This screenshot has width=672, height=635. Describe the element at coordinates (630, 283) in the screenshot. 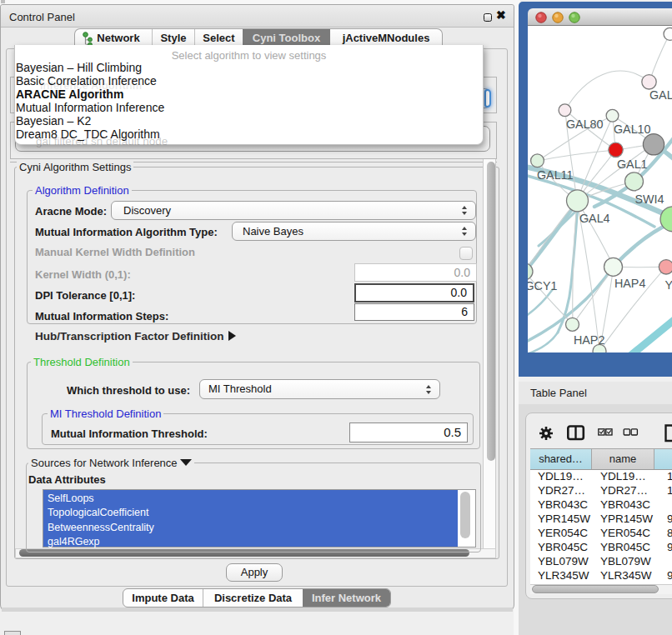

I see `svg-text: HAP4` at that location.